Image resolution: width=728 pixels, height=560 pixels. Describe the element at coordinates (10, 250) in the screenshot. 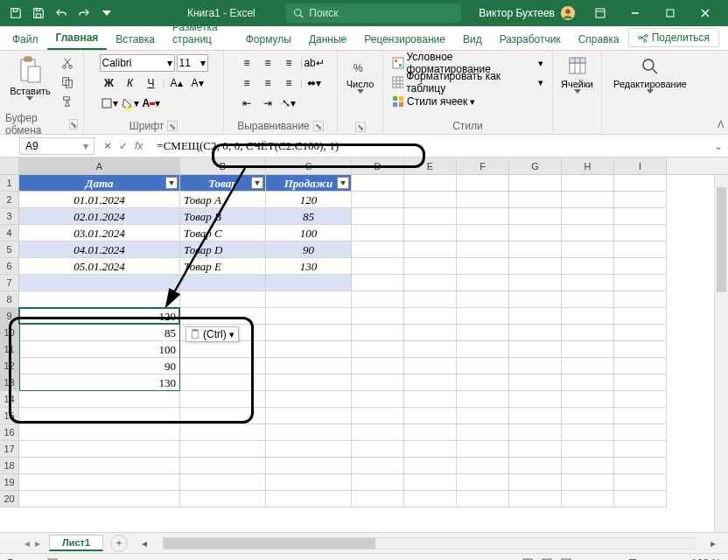

I see `row-header: 5` at that location.